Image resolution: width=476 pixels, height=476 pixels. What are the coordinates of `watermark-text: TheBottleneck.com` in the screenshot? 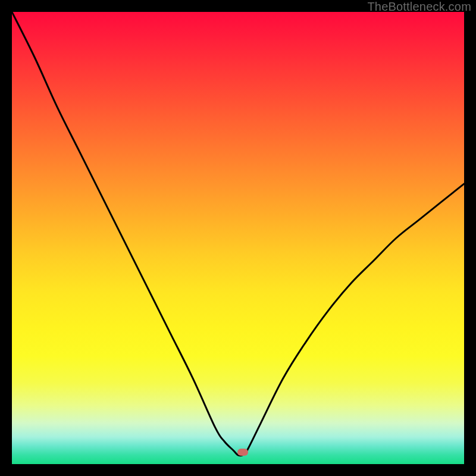 It's located at (419, 7).